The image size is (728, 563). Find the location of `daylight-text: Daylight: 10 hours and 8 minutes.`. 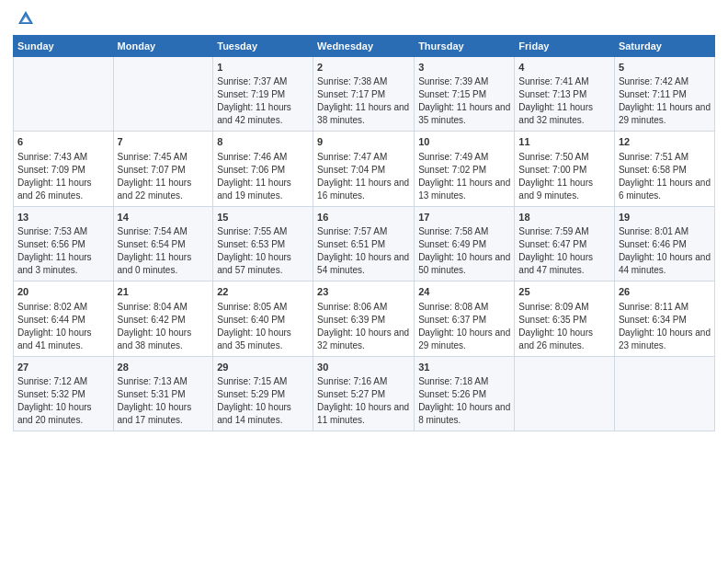

daylight-text: Daylight: 10 hours and 8 minutes. is located at coordinates (464, 414).